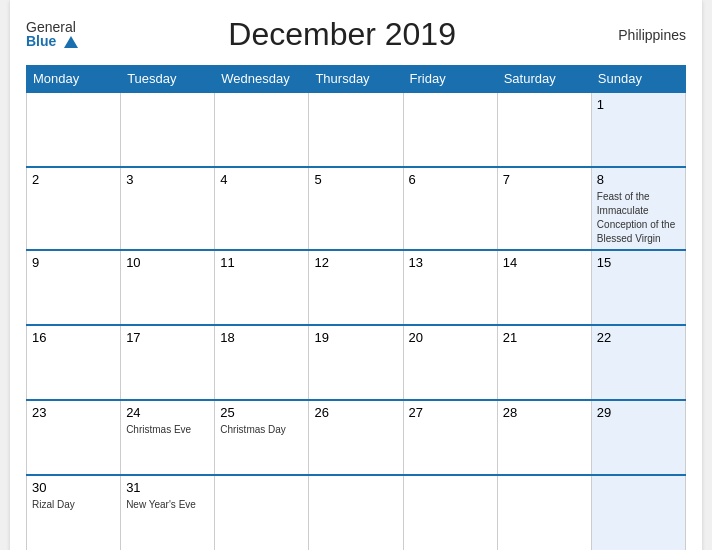  I want to click on day-number: 16, so click(74, 338).